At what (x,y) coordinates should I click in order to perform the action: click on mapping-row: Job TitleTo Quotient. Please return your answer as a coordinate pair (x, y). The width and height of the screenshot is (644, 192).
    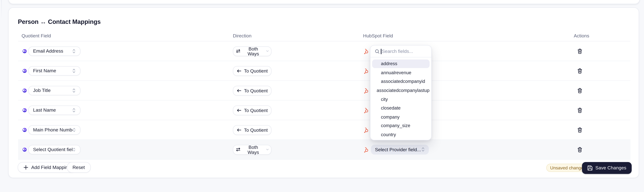
    Looking at the image, I should click on (324, 91).